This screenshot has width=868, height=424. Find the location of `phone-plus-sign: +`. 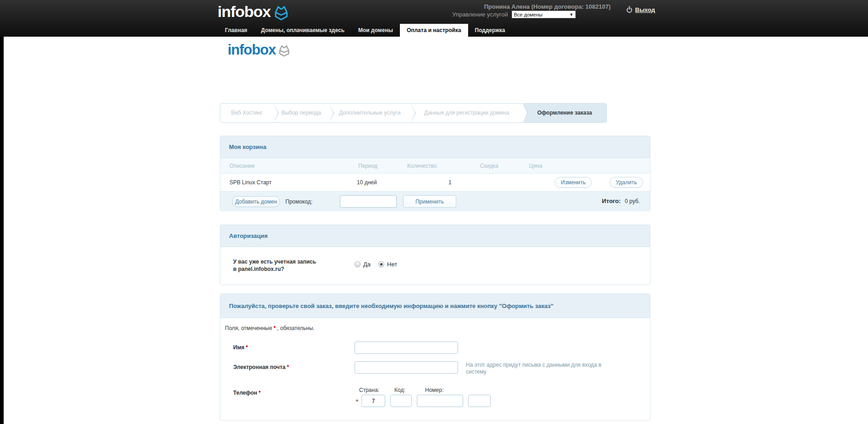

phone-plus-sign: + is located at coordinates (357, 401).